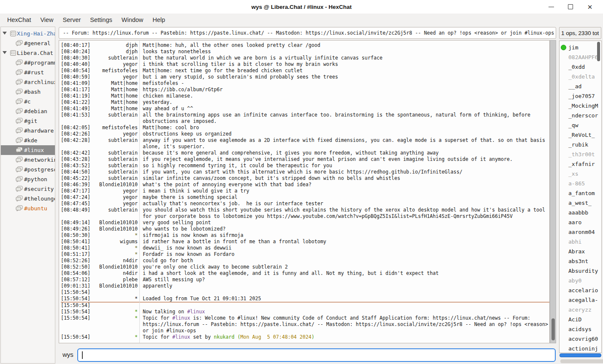  What do you see at coordinates (76, 267) in the screenshot?
I see `chat-timestamp: [08:52:50]` at bounding box center [76, 267].